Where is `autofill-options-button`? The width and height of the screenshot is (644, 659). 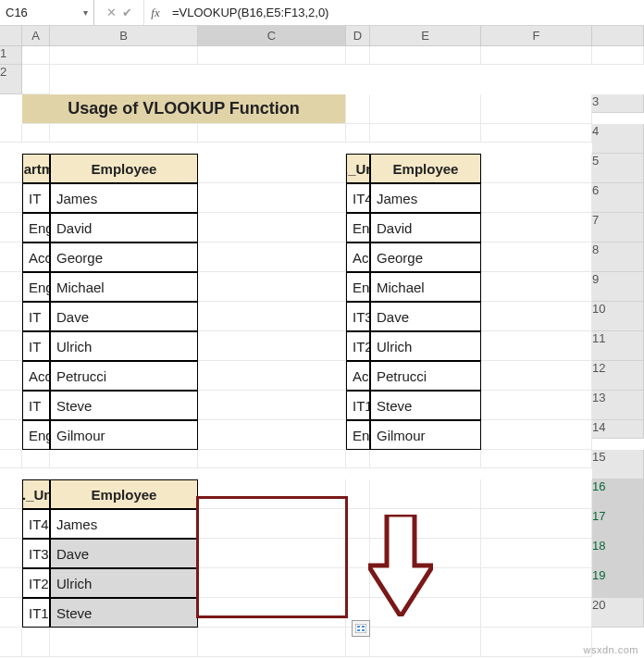 autofill-options-button is located at coordinates (361, 628).